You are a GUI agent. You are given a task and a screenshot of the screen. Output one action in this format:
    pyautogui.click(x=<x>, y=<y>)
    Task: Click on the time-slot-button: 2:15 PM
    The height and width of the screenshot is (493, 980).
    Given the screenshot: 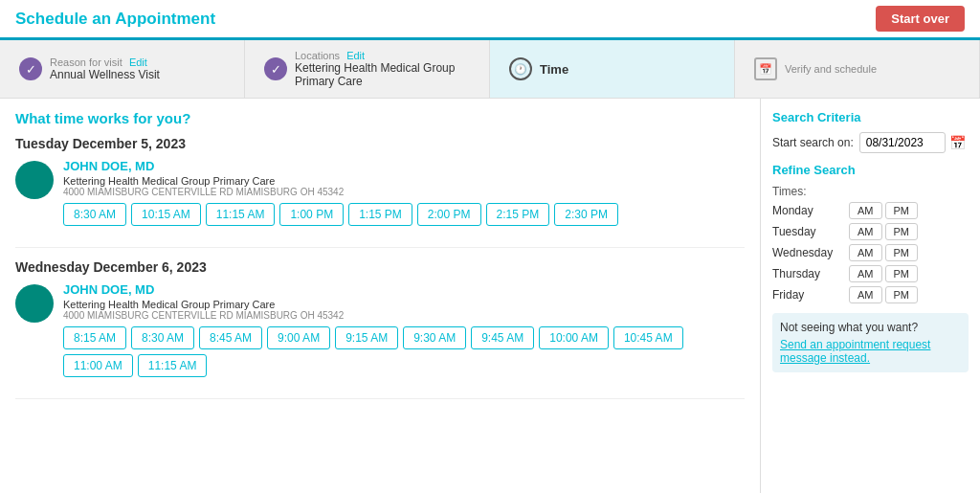 What is the action you would take?
    pyautogui.click(x=519, y=214)
    